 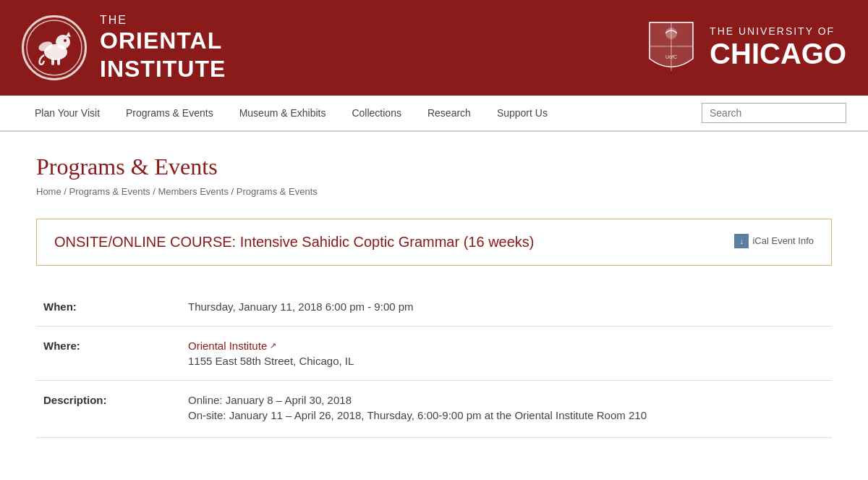 I want to click on ical-button: ↓ iCal Event Info, so click(x=774, y=241).